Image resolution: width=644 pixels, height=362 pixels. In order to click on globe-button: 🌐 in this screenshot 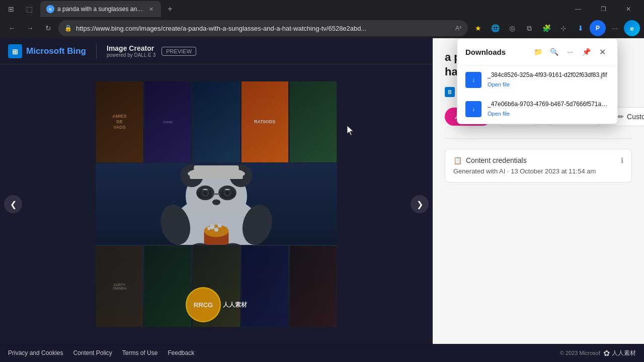, I will do `click(495, 28)`.